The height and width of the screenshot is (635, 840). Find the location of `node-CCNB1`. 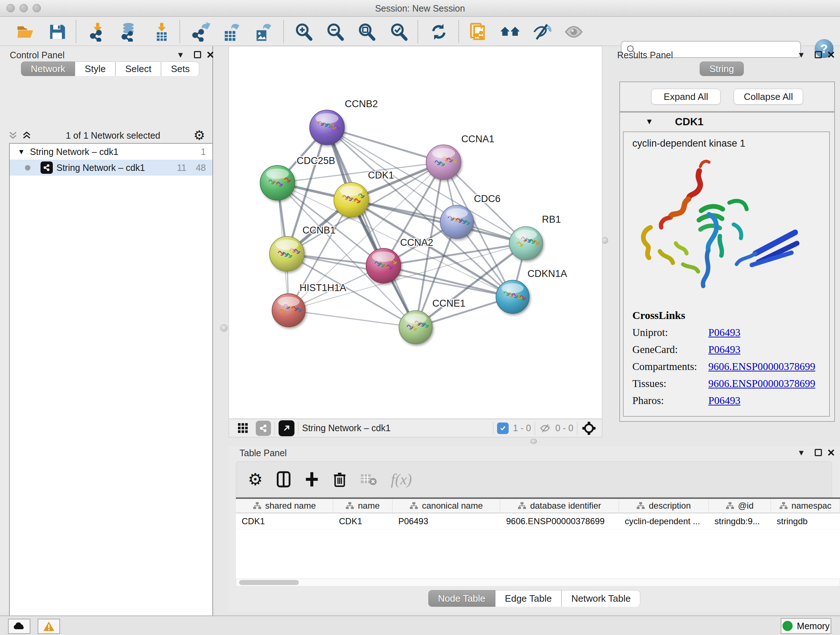

node-CCNB1 is located at coordinates (287, 254).